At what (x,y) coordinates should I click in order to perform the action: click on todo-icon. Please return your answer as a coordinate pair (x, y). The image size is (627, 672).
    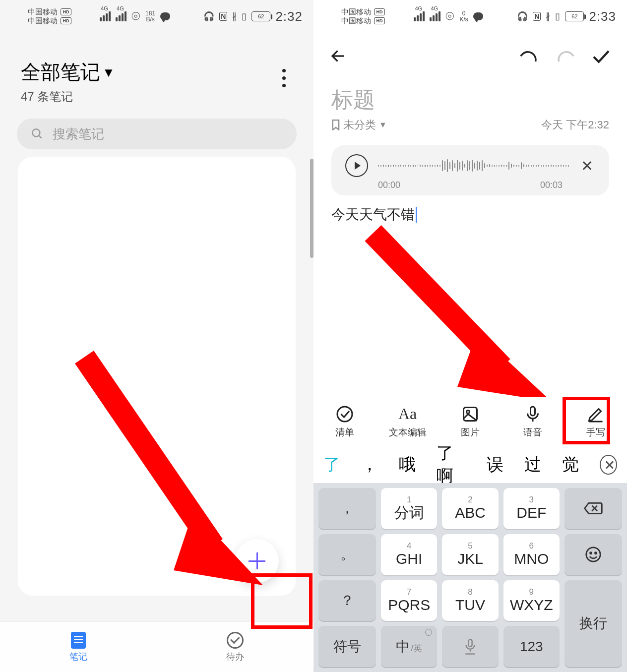
    Looking at the image, I should click on (235, 640).